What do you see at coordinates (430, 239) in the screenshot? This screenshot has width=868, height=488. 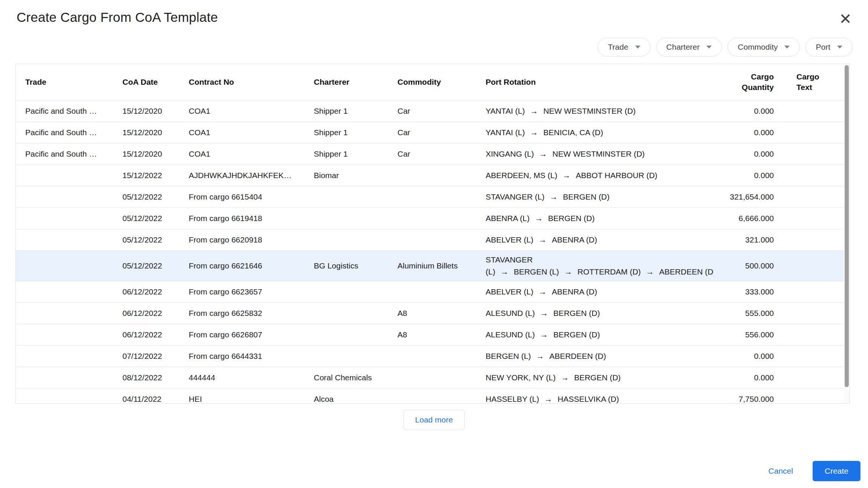 I see `table-row: 05/12/2022 From cargo 6620918 ABELVER (L…` at bounding box center [430, 239].